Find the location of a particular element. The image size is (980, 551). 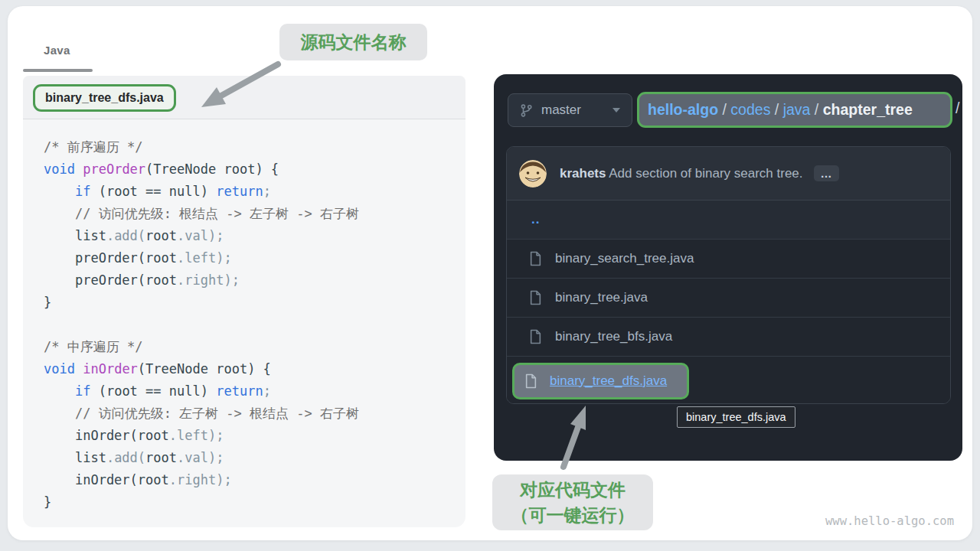

code-panel-header: binary_tree_dfs.java is located at coordinates (244, 98).